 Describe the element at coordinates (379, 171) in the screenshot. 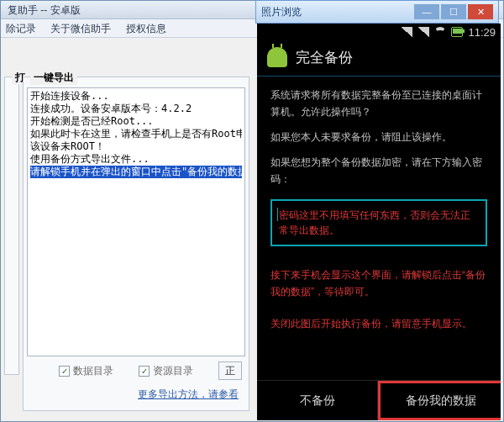

I see `dialog-text: 如果您想为整个备份数据加密，请在下方输入密码：` at that location.